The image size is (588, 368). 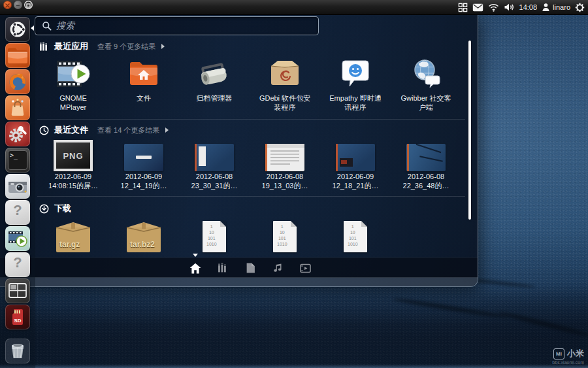 What do you see at coordinates (546, 7) in the screenshot?
I see `user-icon` at bounding box center [546, 7].